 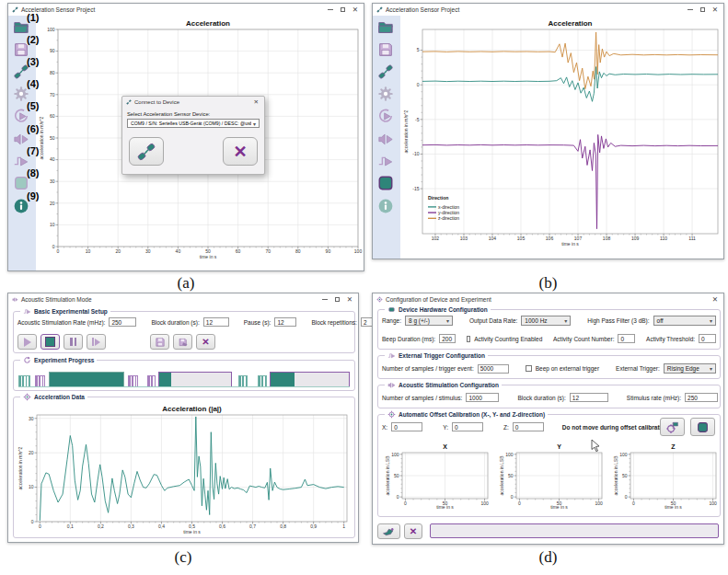 I want to click on field-label: High Pass Filter (3 dB):, so click(x=618, y=320).